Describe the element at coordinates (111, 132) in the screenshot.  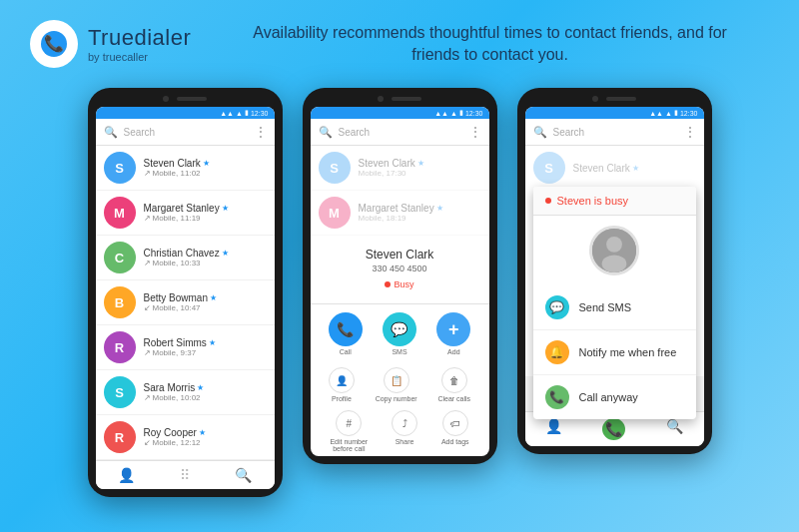
I see `search-icon-1: 🔍` at that location.